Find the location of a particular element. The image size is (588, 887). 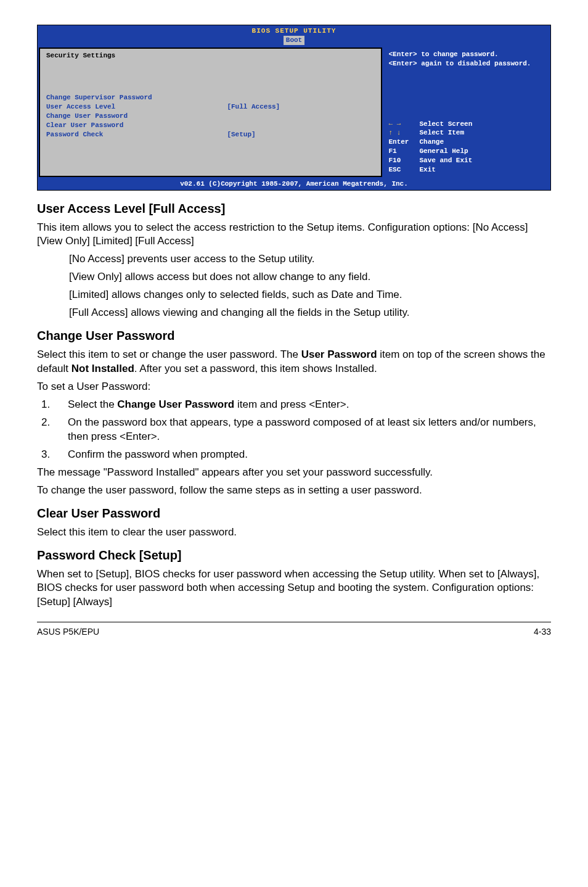

change-supervisor-password-item: Change Supervisor Password is located at coordinates (211, 97).